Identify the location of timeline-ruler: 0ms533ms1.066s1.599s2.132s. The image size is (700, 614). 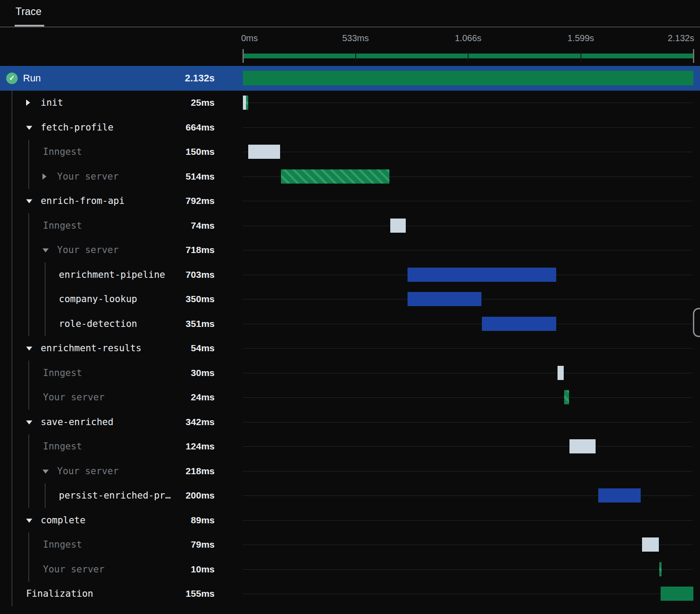
(350, 47).